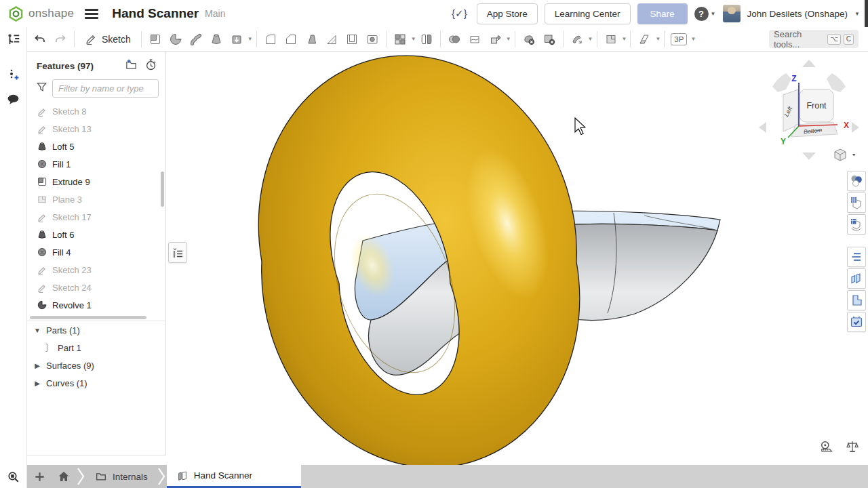 Image resolution: width=868 pixels, height=488 pixels. What do you see at coordinates (856, 279) in the screenshot?
I see `parts-list-button` at bounding box center [856, 279].